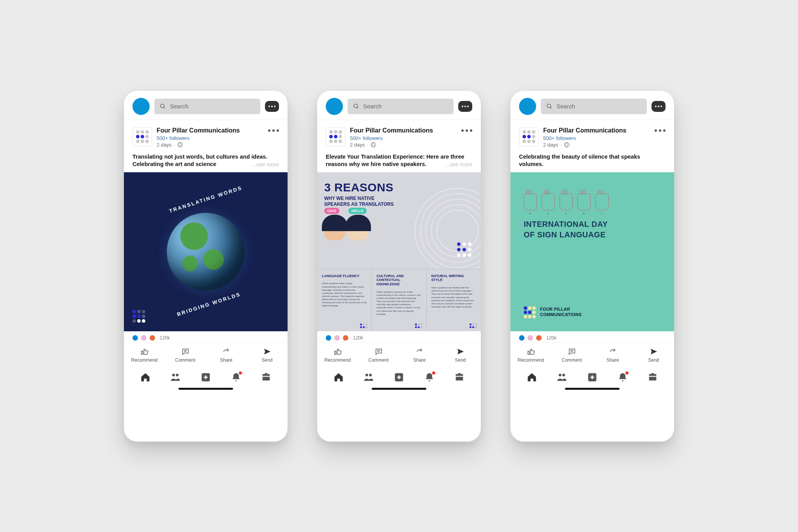 The height and width of the screenshot is (532, 798). Describe the element at coordinates (206, 252) in the screenshot. I see `earth-graphic` at that location.